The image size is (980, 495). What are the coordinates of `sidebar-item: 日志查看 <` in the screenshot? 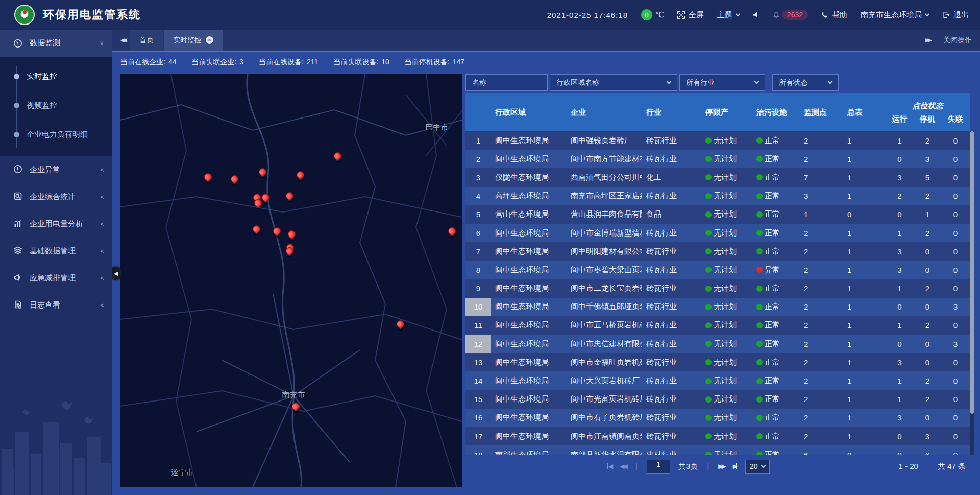 It's located at (56, 305).